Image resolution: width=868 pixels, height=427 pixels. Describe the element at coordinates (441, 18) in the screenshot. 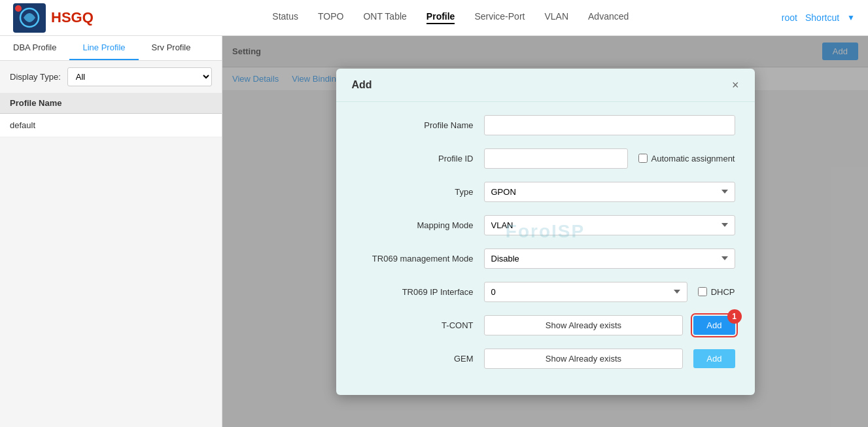

I see `nav-profile: Profile` at that location.